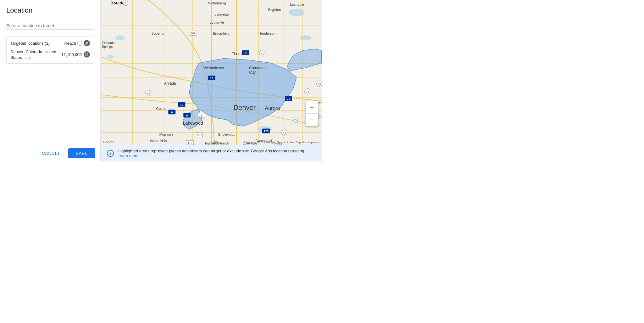 This screenshot has height=323, width=644. What do you see at coordinates (110, 153) in the screenshot?
I see `info-icon: i` at bounding box center [110, 153].